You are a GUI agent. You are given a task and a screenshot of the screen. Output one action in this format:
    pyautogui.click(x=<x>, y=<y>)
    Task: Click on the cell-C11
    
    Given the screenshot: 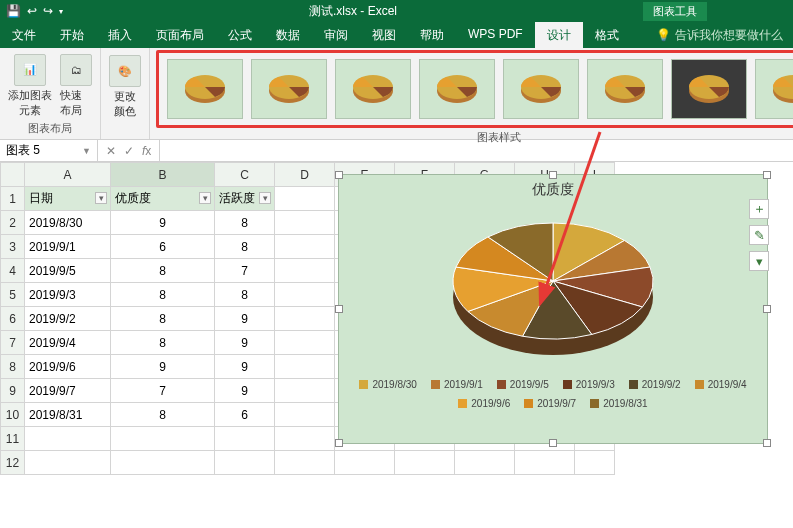 What is the action you would take?
    pyautogui.click(x=245, y=439)
    